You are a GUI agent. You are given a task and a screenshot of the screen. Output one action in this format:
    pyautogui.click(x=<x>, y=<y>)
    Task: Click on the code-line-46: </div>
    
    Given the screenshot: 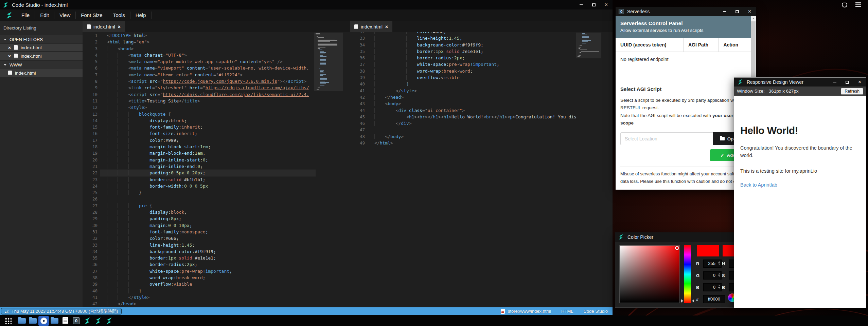 What is the action you would take?
    pyautogui.click(x=473, y=123)
    